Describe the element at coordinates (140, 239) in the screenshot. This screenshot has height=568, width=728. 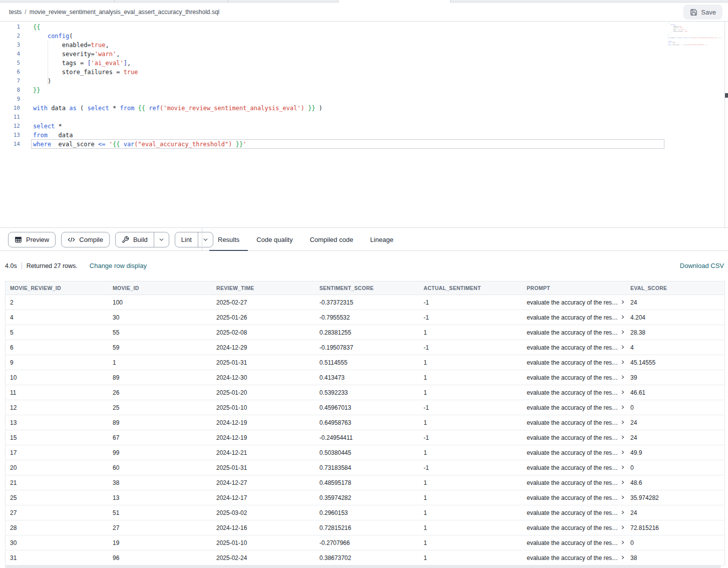
I see `build-label: Build` at that location.